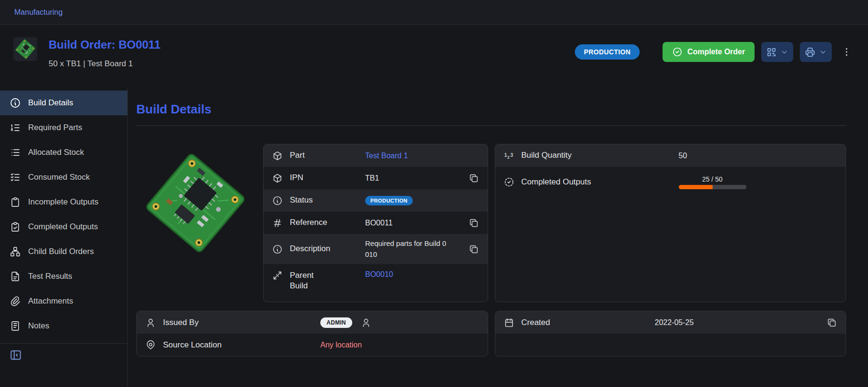 This screenshot has width=868, height=387. What do you see at coordinates (671, 334) in the screenshot?
I see `created-panel: Created 2022-05-25` at bounding box center [671, 334].